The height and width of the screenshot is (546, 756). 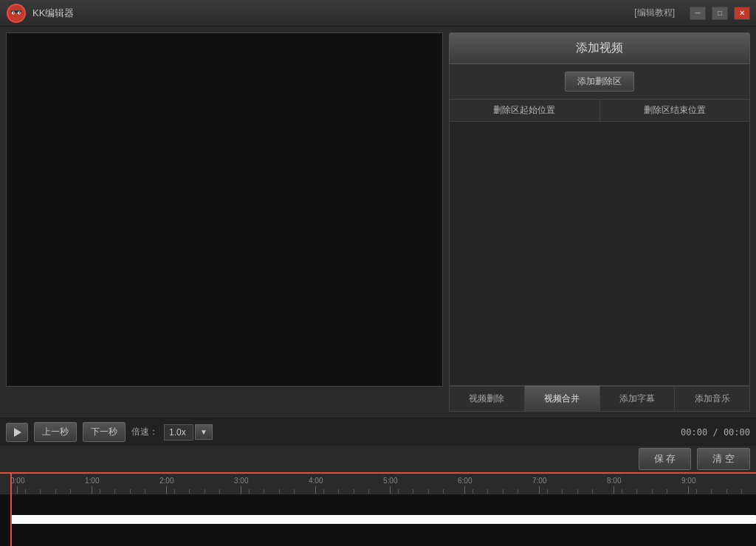 What do you see at coordinates (599, 49) in the screenshot?
I see `add-video-header: 添加视频` at bounding box center [599, 49].